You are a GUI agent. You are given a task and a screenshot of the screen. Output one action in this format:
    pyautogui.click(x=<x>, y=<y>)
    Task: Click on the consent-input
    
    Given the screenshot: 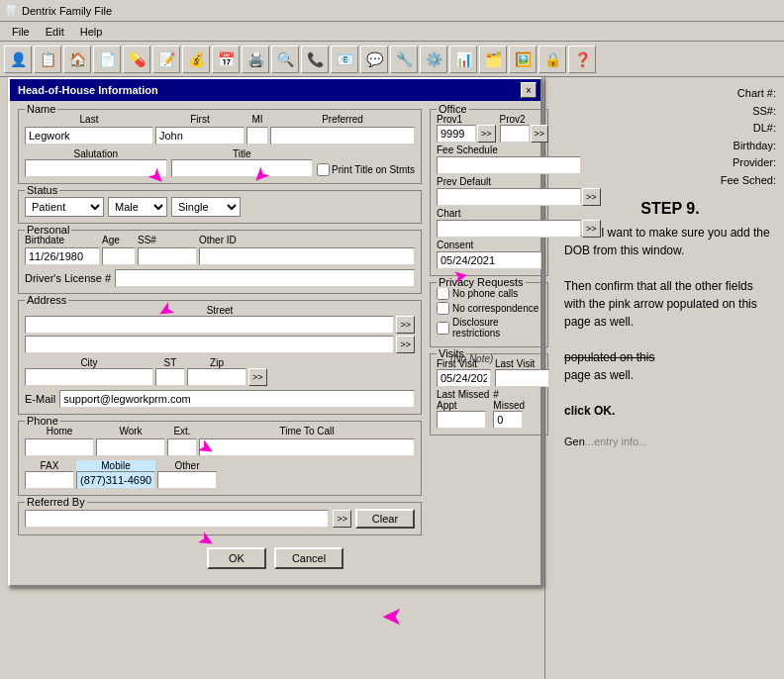 What is the action you would take?
    pyautogui.click(x=489, y=260)
    